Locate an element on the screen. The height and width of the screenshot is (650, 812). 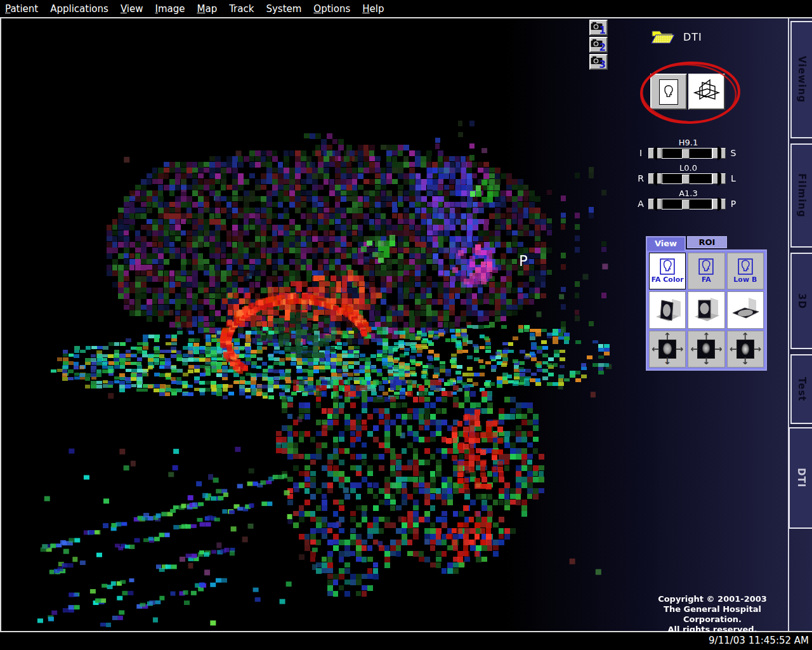
planes-view-button is located at coordinates (707, 91).